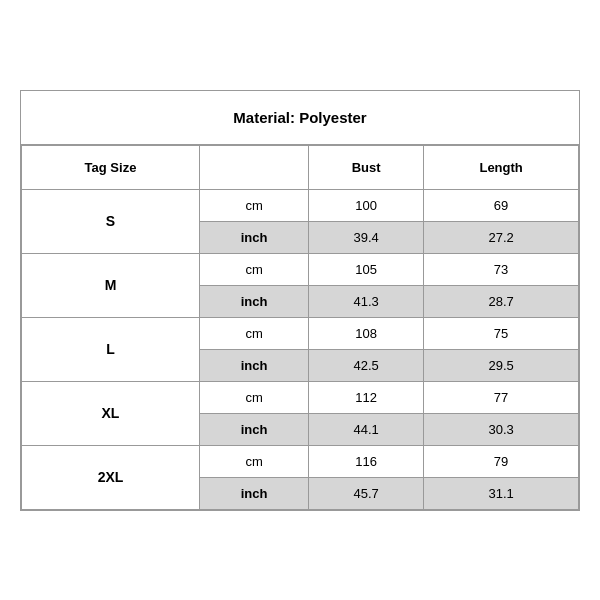 The width and height of the screenshot is (600, 600). What do you see at coordinates (502, 365) in the screenshot?
I see `length-inch: 29.5` at bounding box center [502, 365].